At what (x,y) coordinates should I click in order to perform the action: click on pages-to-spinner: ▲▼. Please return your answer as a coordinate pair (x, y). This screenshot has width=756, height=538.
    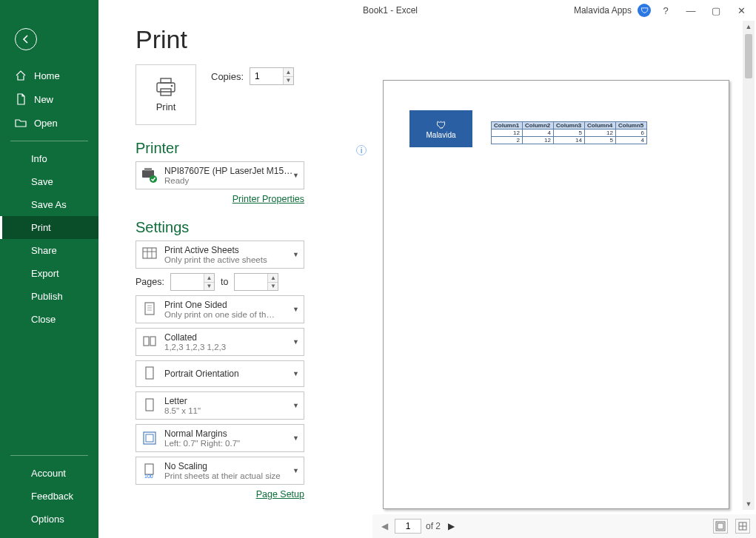
    Looking at the image, I should click on (256, 282).